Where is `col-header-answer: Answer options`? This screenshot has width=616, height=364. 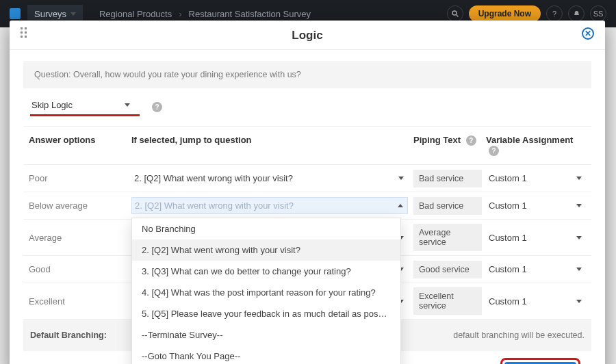 col-header-answer: Answer options is located at coordinates (80, 145).